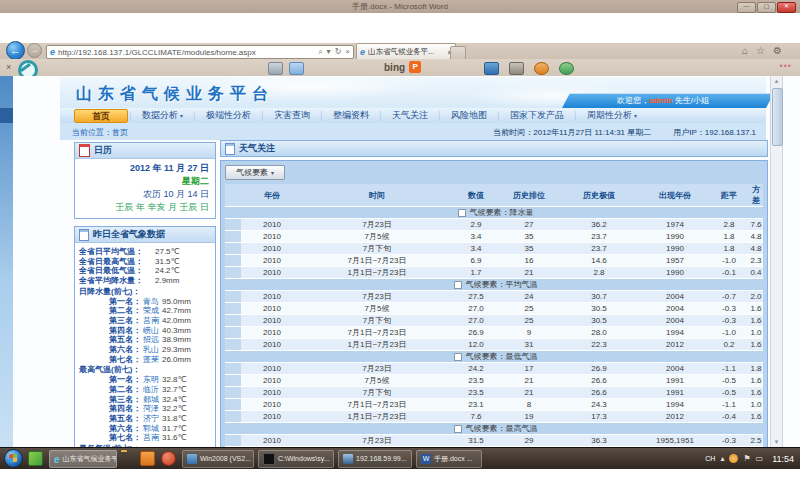 This screenshot has width=800, height=500. Describe the element at coordinates (168, 458) in the screenshot. I see `red-app-icon` at that location.